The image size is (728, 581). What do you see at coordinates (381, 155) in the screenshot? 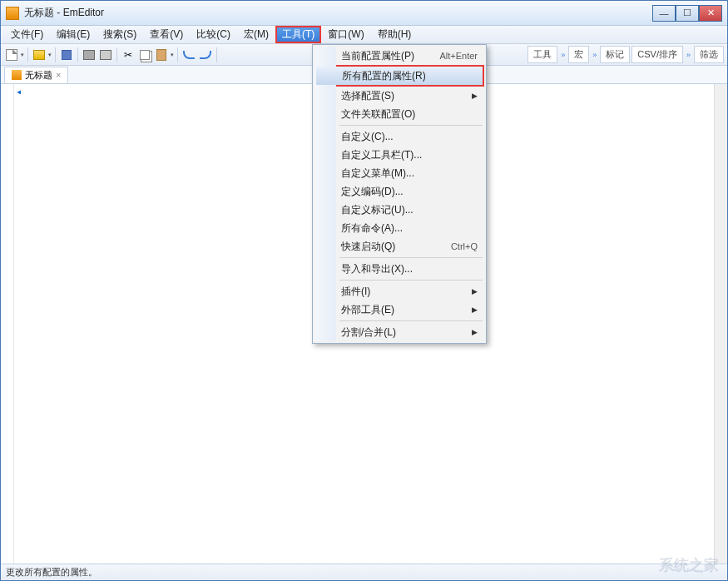
I see `menu-item-label: 自定义工具栏(T)...` at bounding box center [381, 155].